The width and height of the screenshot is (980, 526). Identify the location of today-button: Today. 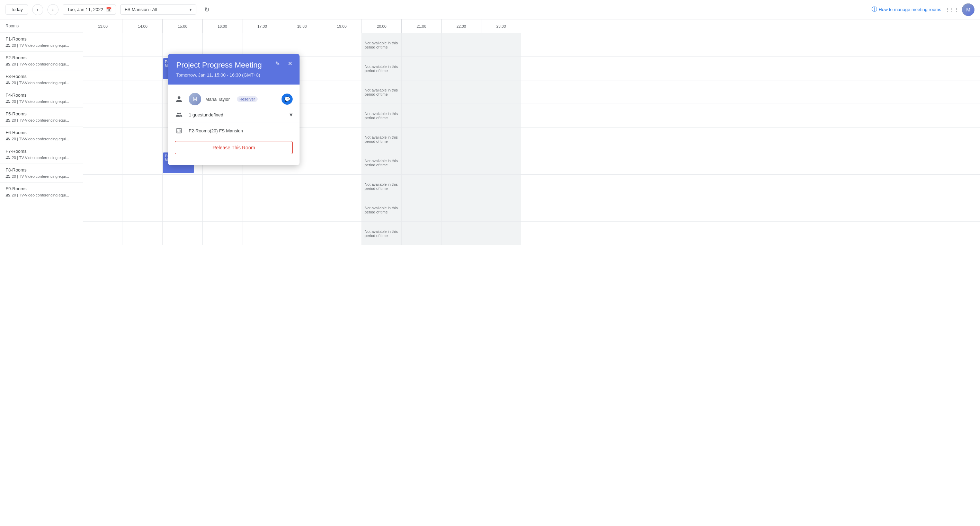
(17, 10).